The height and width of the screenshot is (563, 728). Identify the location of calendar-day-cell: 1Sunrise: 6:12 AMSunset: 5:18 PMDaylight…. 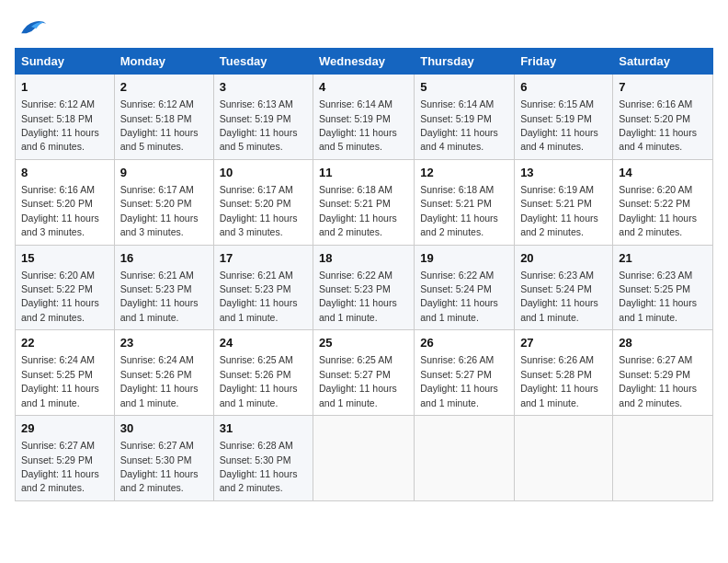
(65, 118).